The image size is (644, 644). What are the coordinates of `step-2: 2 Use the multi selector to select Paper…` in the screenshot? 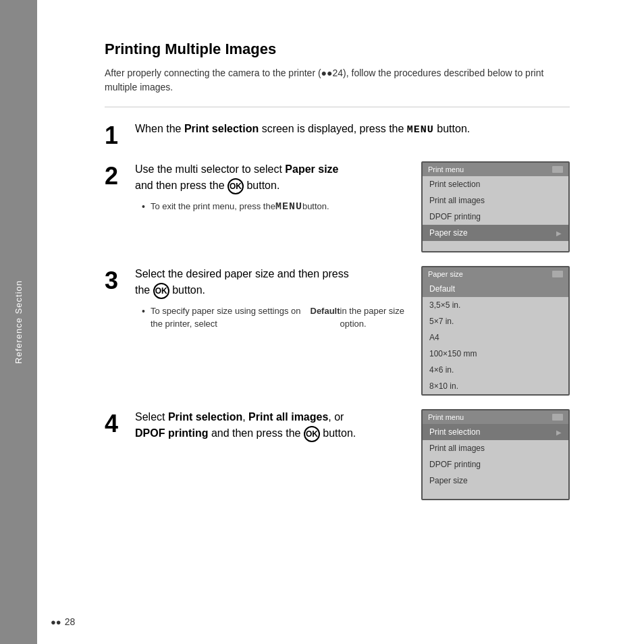 It's located at (338, 207).